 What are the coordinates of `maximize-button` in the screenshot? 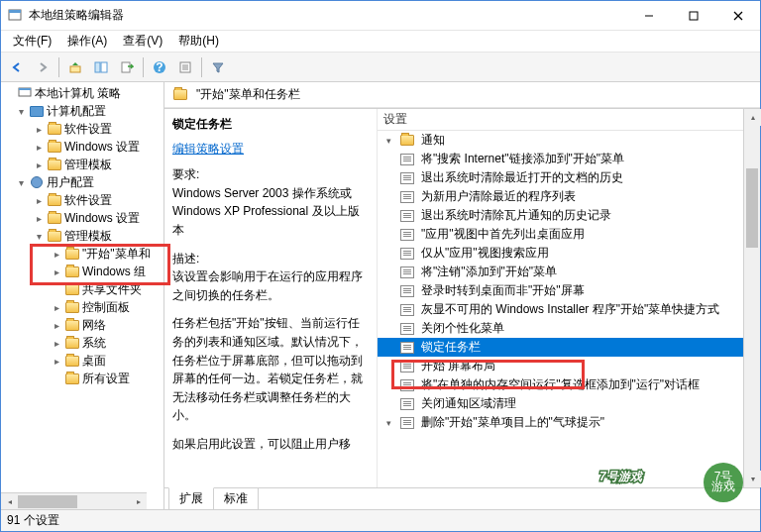 It's located at (694, 16).